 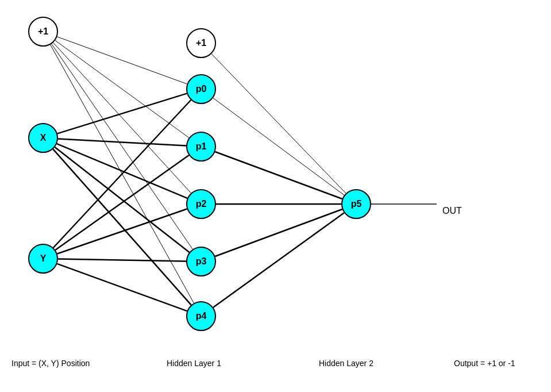 What do you see at coordinates (201, 262) in the screenshot?
I see `p3-node: p3` at bounding box center [201, 262].